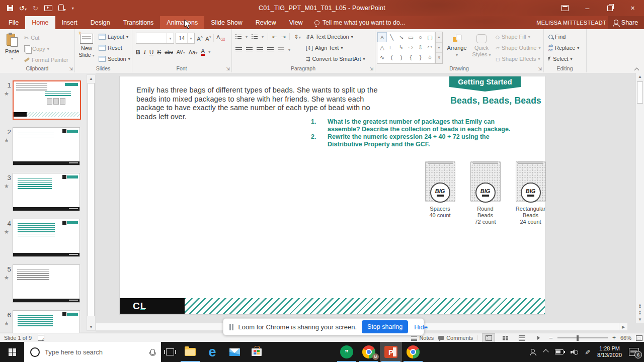 The image size is (644, 362). Describe the element at coordinates (415, 133) in the screenshot. I see `question-list: 1. What is the greatest number of packag…` at that location.